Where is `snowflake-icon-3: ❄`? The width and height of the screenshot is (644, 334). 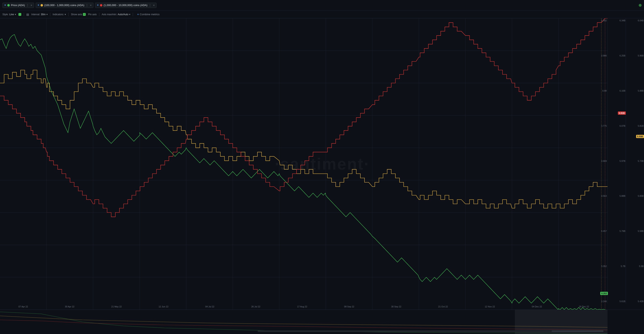 snowflake-icon-3: ❄ is located at coordinates (98, 5).